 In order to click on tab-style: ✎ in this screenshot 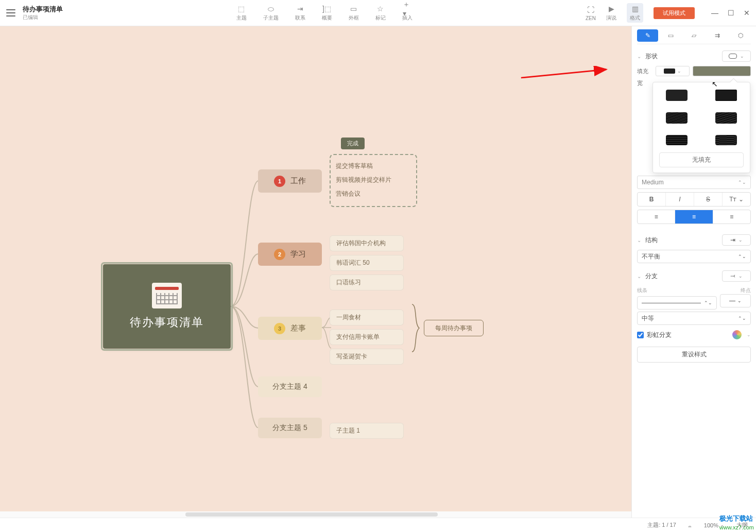, I will do `click(648, 36)`.